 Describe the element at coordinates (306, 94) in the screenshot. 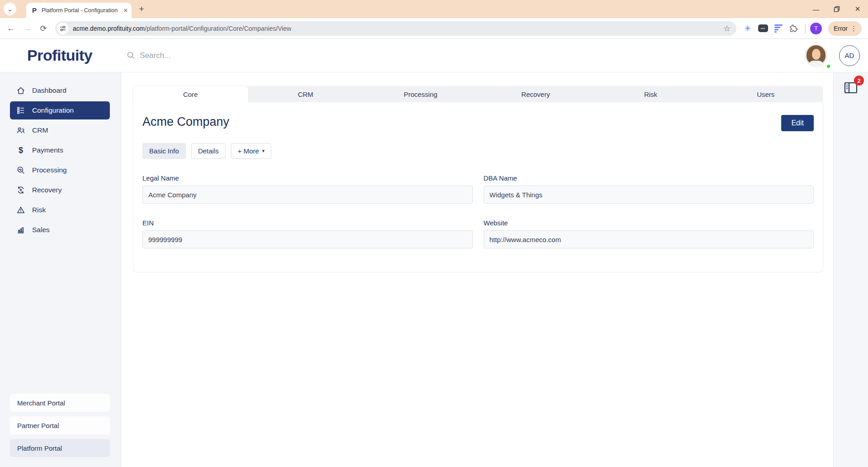

I see `tab-crm: CRM` at that location.